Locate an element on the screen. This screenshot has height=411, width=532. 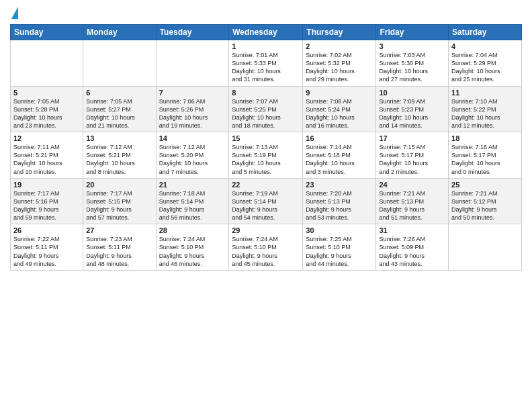
day-info: Sunrise: 7:06 AMSunset: 5:26 PMDaylight:… is located at coordinates (193, 114).